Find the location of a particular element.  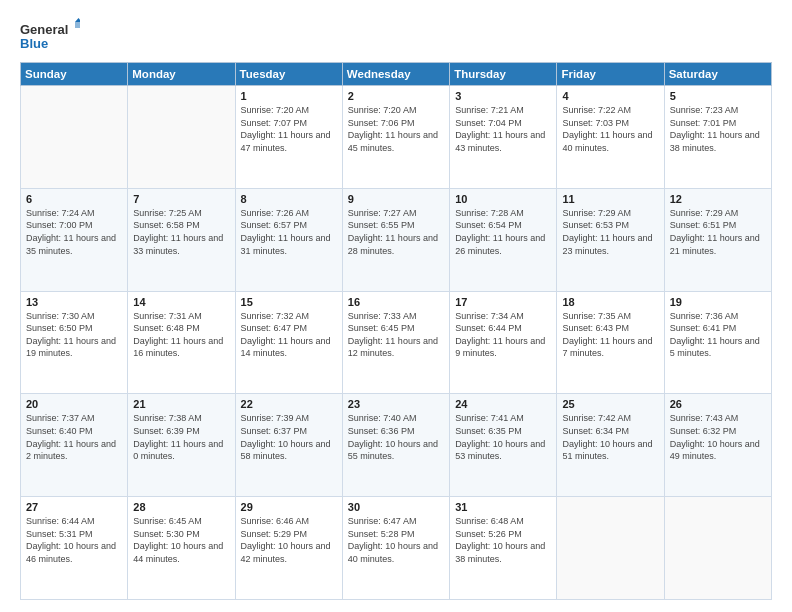

day-info: Sunrise: 7:27 AM Sunset: 6:55 PM Dayligh… is located at coordinates (396, 232).